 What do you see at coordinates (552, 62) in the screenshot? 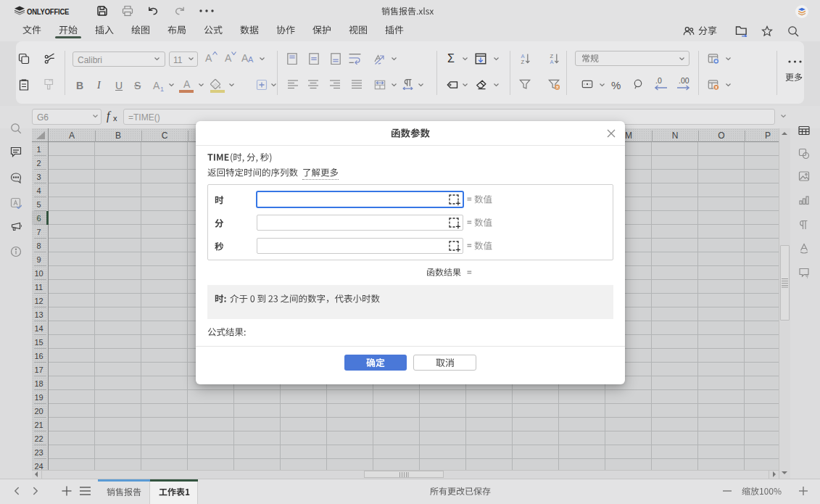
I see `svg-text: A` at bounding box center [552, 62].